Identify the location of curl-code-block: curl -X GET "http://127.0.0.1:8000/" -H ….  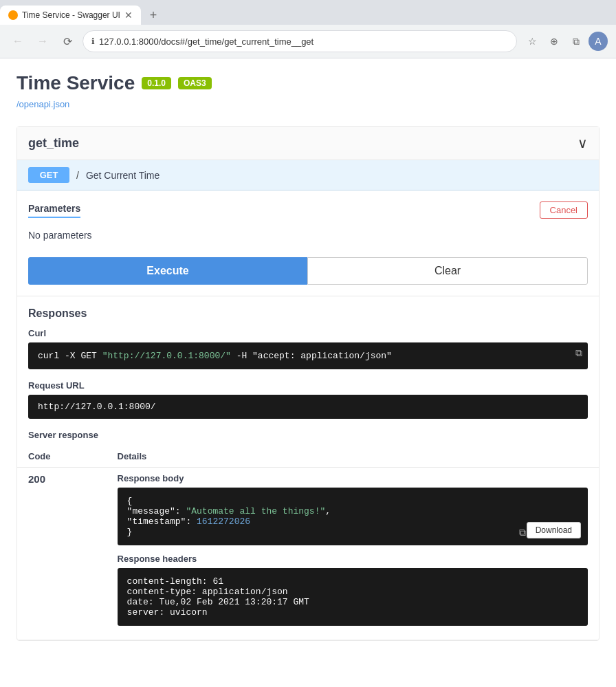
(308, 356).